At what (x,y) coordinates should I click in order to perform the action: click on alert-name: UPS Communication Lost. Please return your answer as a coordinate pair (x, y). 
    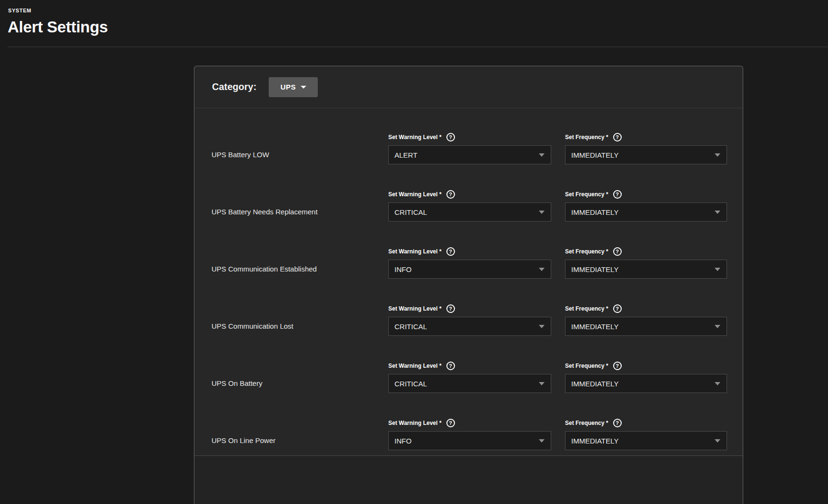
    Looking at the image, I should click on (300, 308).